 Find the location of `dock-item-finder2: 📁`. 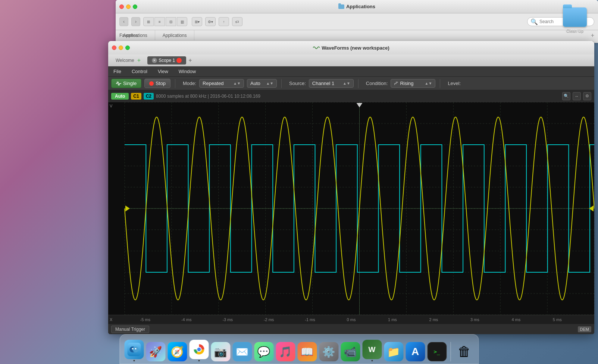

dock-item-finder2: 📁 is located at coordinates (394, 352).